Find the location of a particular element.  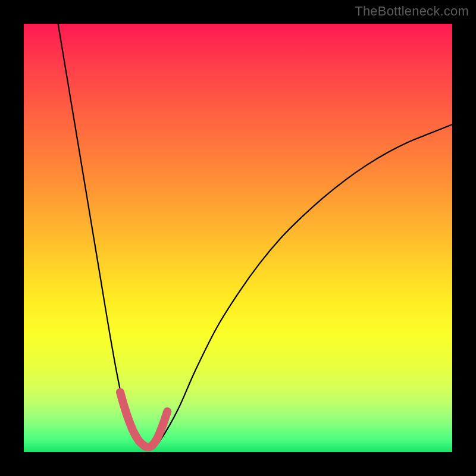

watermark-text: TheBottleneck.com is located at coordinates (412, 11).